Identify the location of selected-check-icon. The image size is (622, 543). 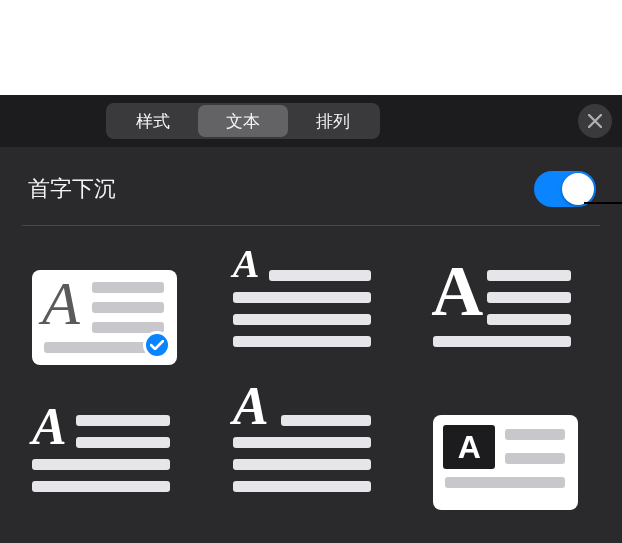
(157, 345).